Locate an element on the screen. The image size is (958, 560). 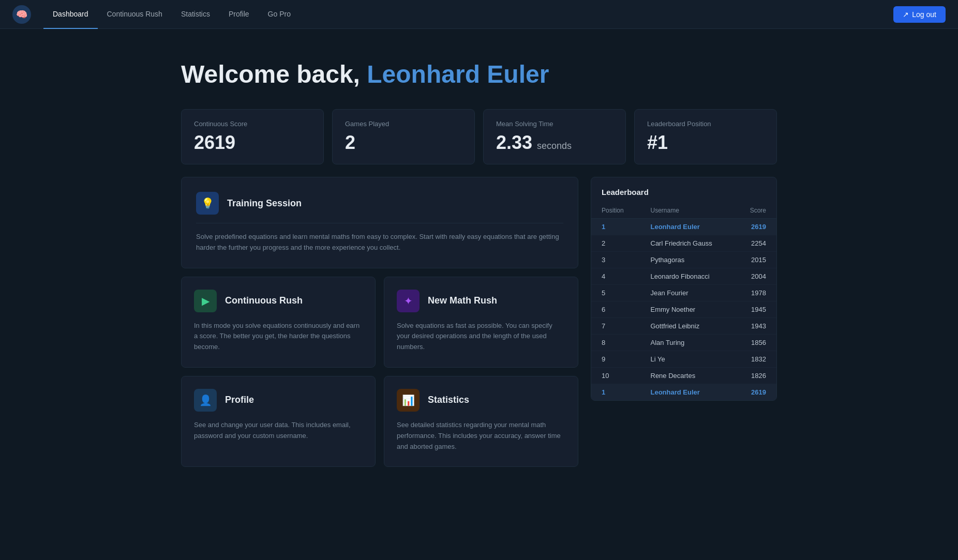
mode-0-header: ▶ Continuous Rush is located at coordinates (278, 301).